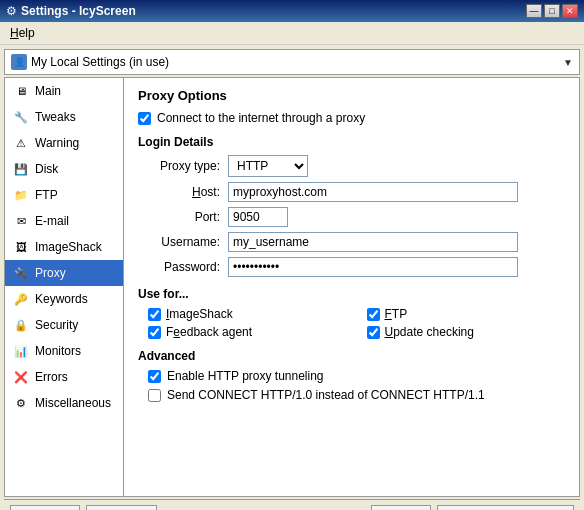  I want to click on save-button: Save These Settings, so click(506, 508).